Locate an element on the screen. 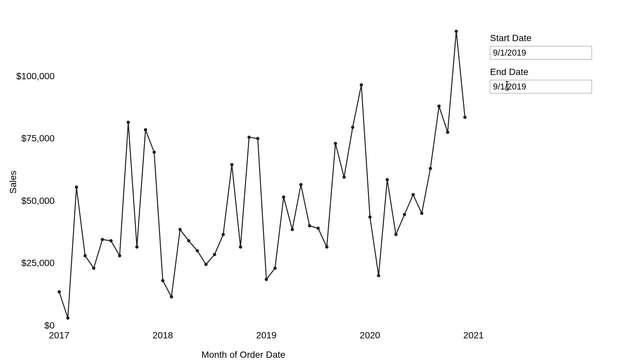 This screenshot has width=636, height=364. y-tick-label: $50,000 is located at coordinates (40, 201).